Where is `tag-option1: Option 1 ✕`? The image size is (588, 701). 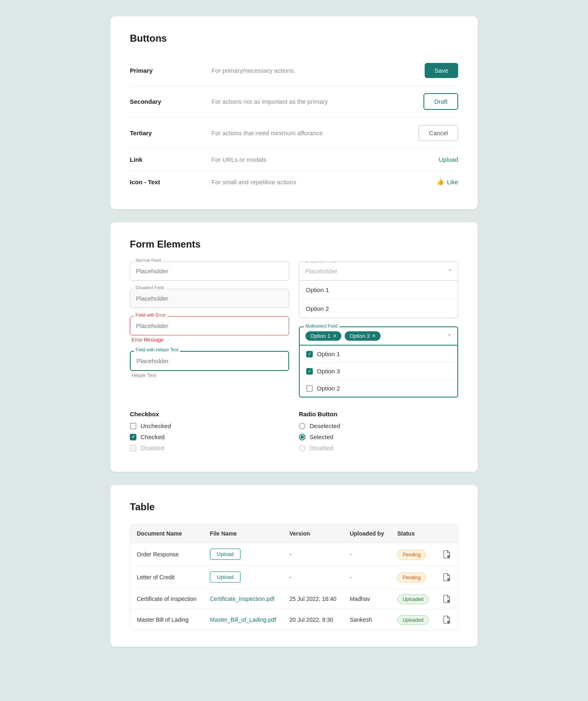 tag-option1: Option 1 ✕ is located at coordinates (323, 336).